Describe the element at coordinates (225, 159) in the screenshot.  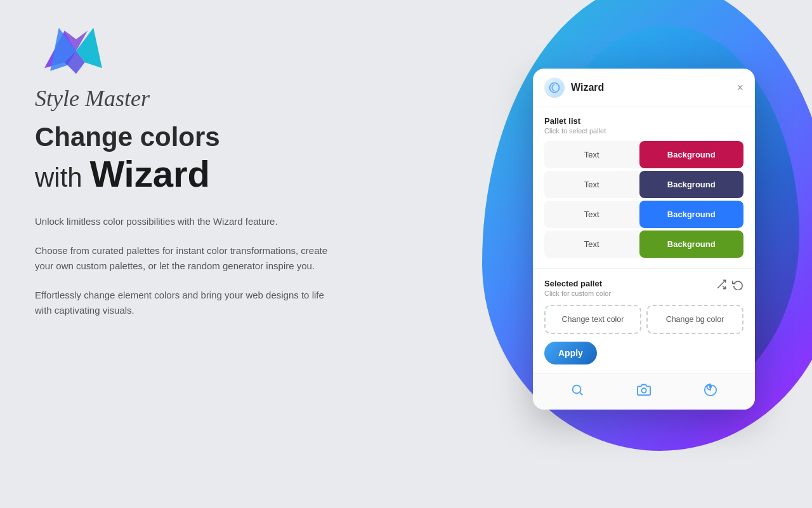
I see `headline: Change colors with Wizard` at that location.